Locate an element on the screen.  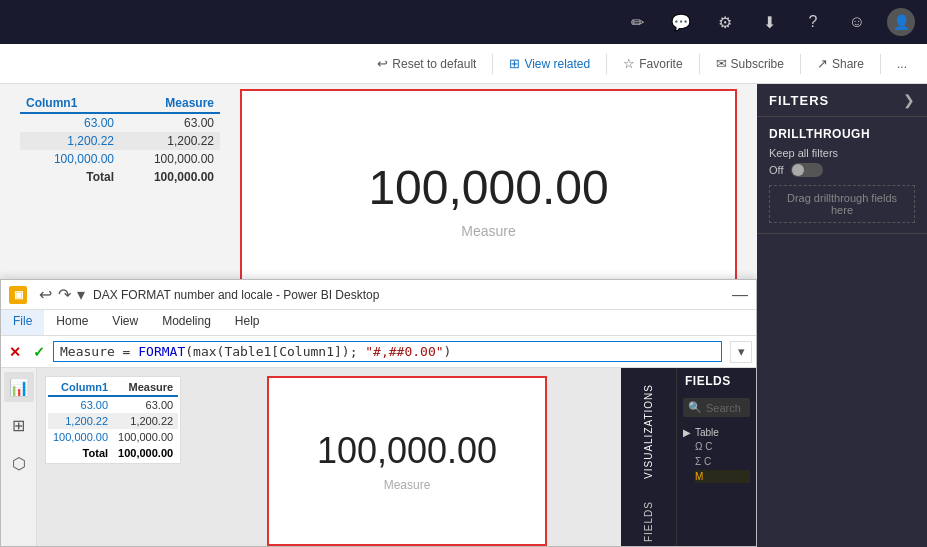
separator2 is located at coordinates (606, 64).